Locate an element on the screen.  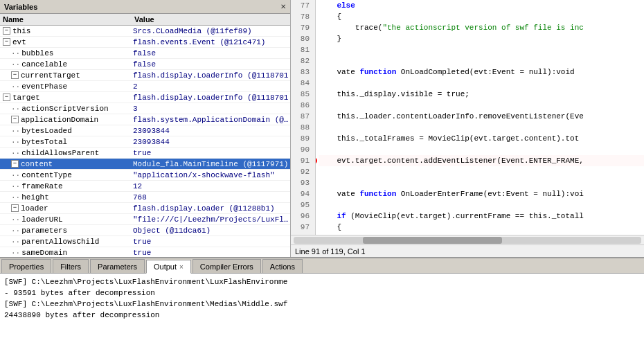
hscroll-track is located at coordinates (467, 240).